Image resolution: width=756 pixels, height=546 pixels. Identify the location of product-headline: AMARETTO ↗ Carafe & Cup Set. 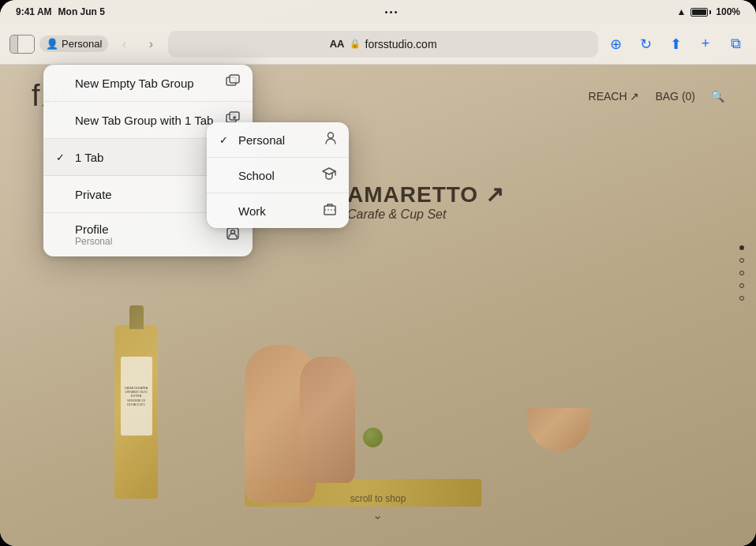
(426, 202).